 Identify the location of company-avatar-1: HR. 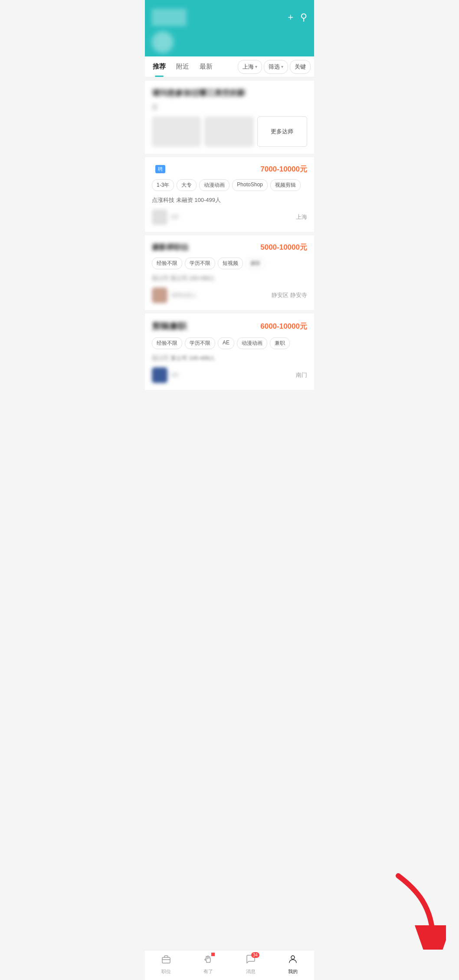
(165, 217).